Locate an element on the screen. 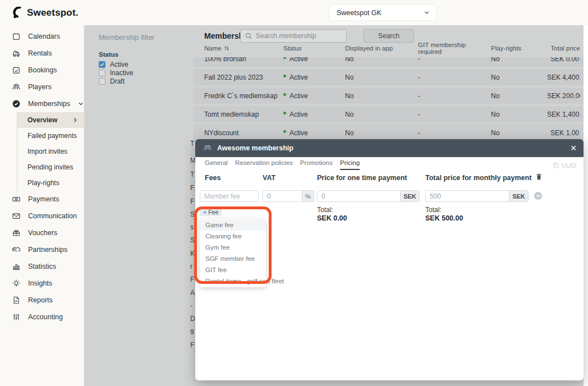  sidebar-item-label: Reports is located at coordinates (40, 300).